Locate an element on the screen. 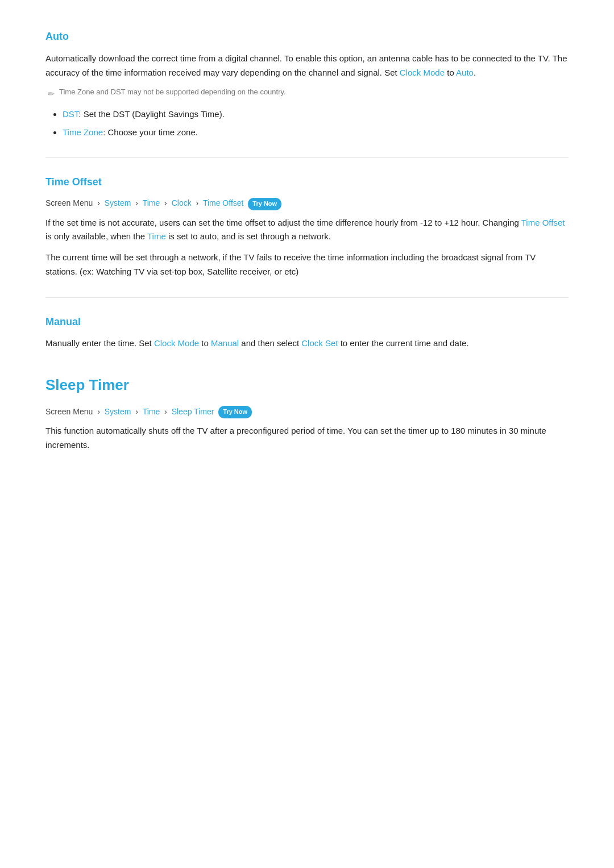 Image resolution: width=614 pixels, height=868 pixels. breadcrumb-time: Time is located at coordinates (151, 203).